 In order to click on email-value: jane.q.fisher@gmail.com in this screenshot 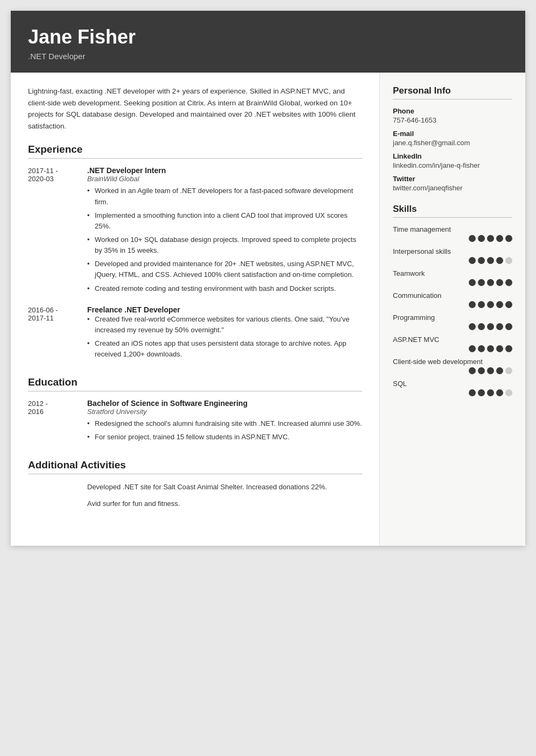, I will do `click(453, 143)`.